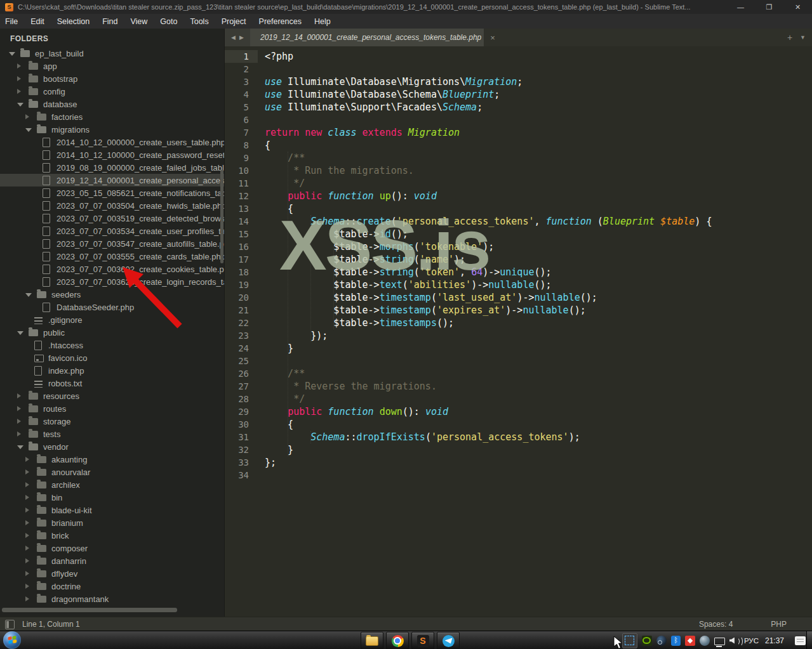 This screenshot has width=812, height=649. What do you see at coordinates (112, 332) in the screenshot?
I see `tree-folder-public: public` at bounding box center [112, 332].